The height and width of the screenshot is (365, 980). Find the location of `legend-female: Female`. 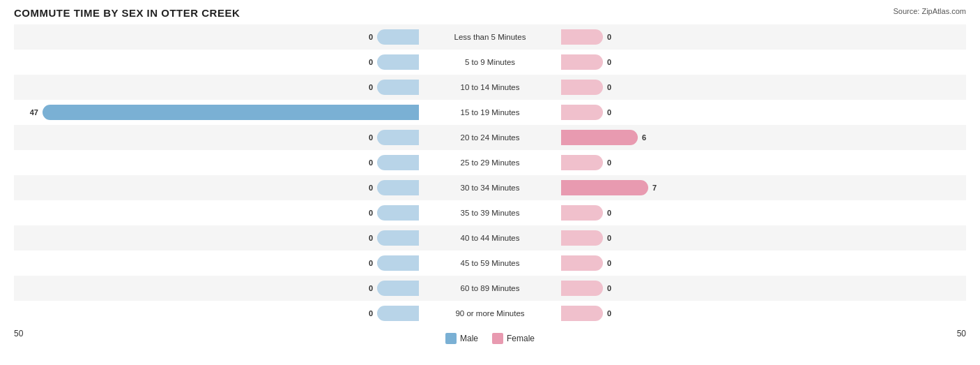

legend-female: Female is located at coordinates (513, 338).